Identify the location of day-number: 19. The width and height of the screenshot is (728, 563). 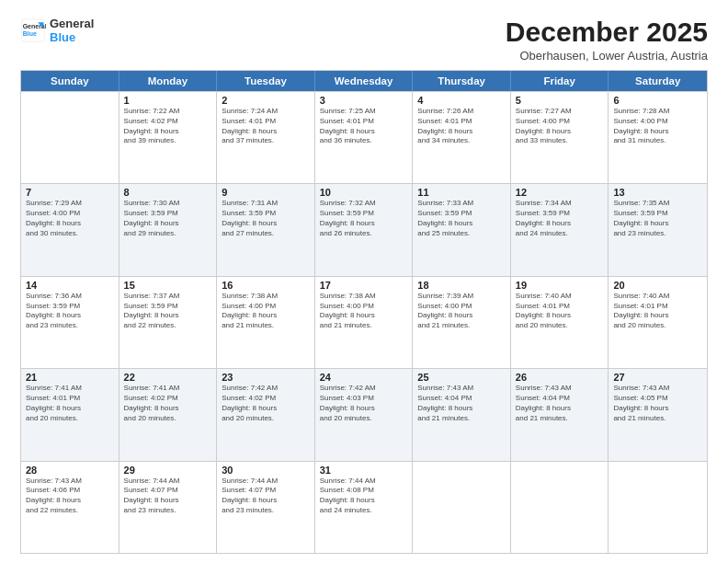
(560, 285).